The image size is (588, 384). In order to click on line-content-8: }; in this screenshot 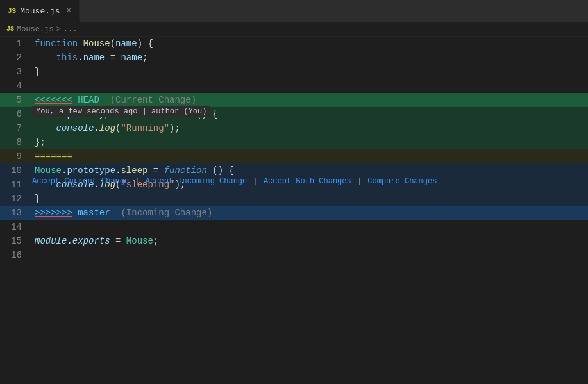, I will do `click(310, 142)`.